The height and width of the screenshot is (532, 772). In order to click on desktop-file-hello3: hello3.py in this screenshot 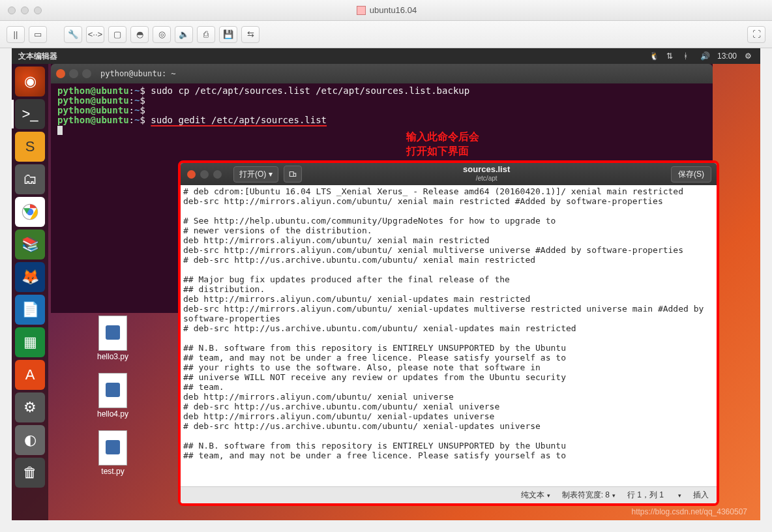, I will do `click(113, 338)`.